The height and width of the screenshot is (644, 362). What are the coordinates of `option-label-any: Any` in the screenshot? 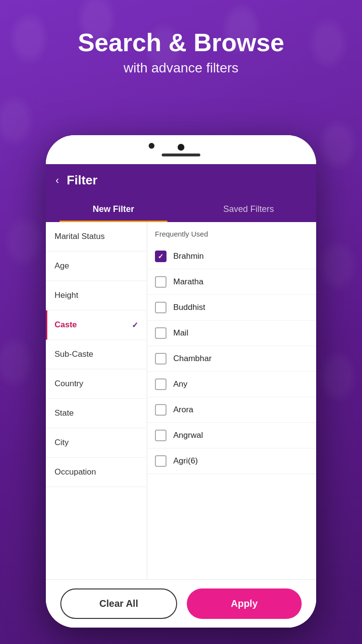 It's located at (181, 384).